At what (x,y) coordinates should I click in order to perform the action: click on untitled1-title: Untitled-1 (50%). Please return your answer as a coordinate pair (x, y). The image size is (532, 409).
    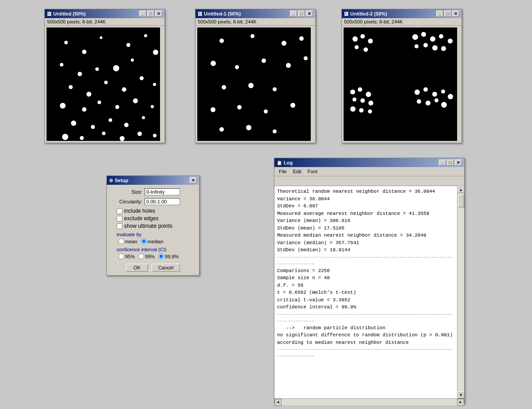
    Looking at the image, I should click on (223, 14).